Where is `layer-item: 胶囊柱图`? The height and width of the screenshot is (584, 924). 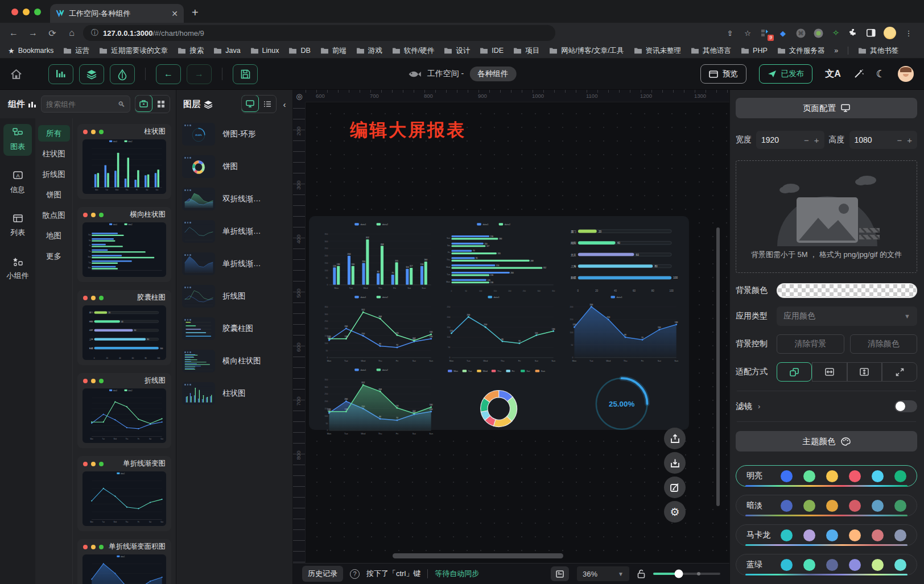
layer-item: 胶囊柱图 is located at coordinates (234, 329).